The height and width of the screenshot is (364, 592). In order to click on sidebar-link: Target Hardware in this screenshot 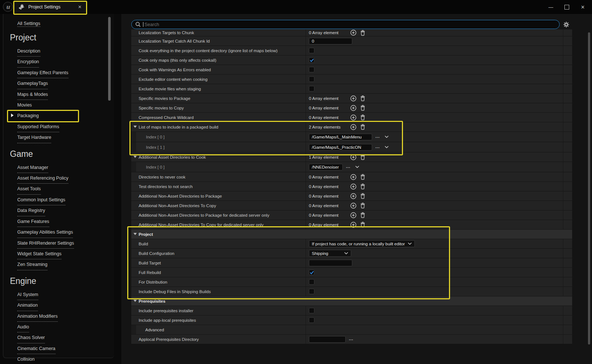, I will do `click(34, 138)`.